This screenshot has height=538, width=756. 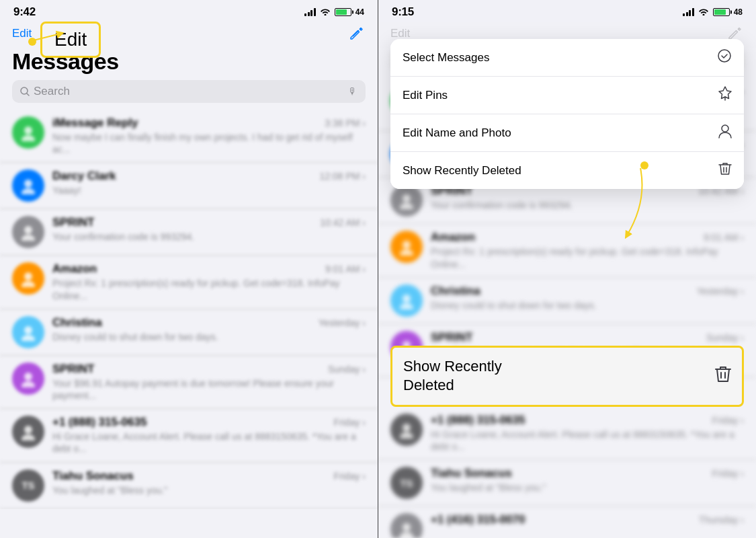 What do you see at coordinates (209, 183) in the screenshot?
I see `message-content: Darcy Clark 12:08 PM › Yaaay!` at bounding box center [209, 183].